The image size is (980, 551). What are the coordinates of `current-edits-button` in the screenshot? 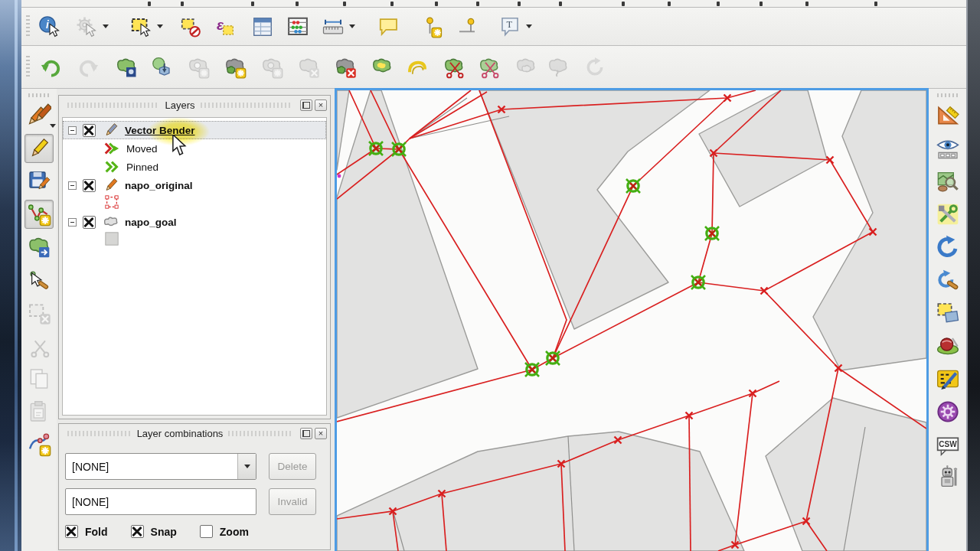 It's located at (39, 116).